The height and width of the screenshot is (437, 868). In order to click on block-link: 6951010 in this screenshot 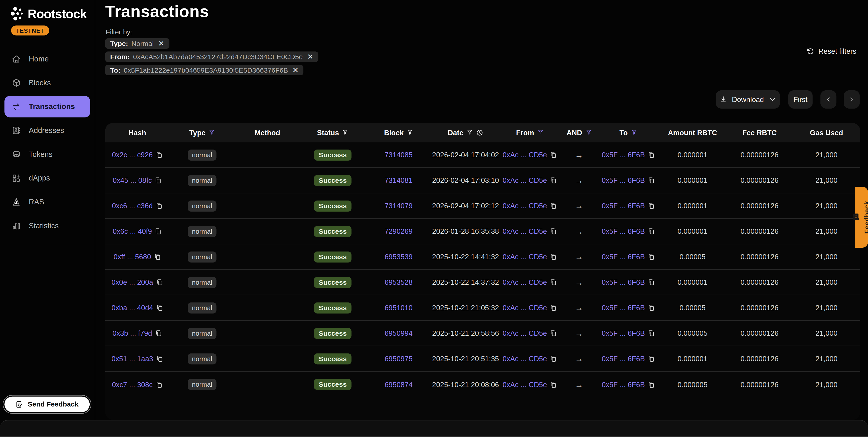, I will do `click(399, 308)`.